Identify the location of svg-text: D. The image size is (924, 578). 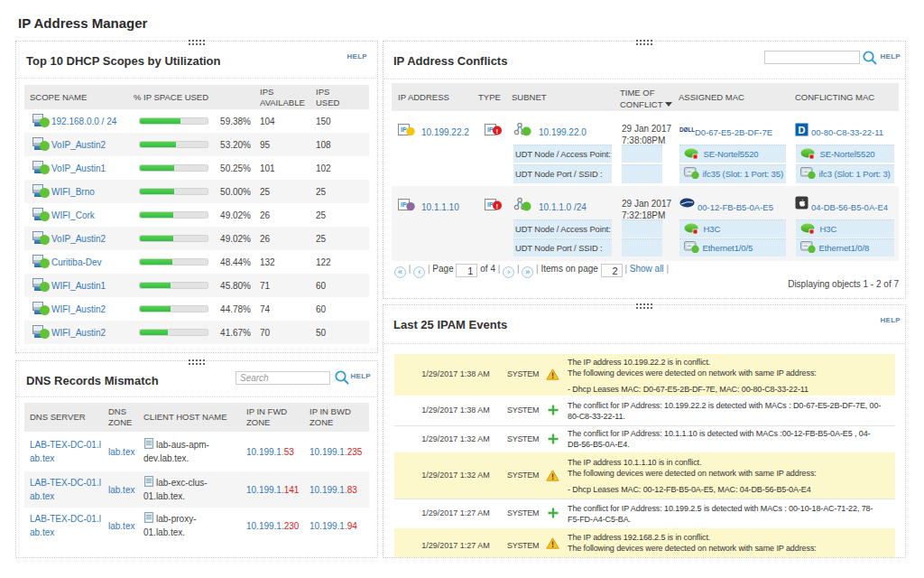
(802, 130).